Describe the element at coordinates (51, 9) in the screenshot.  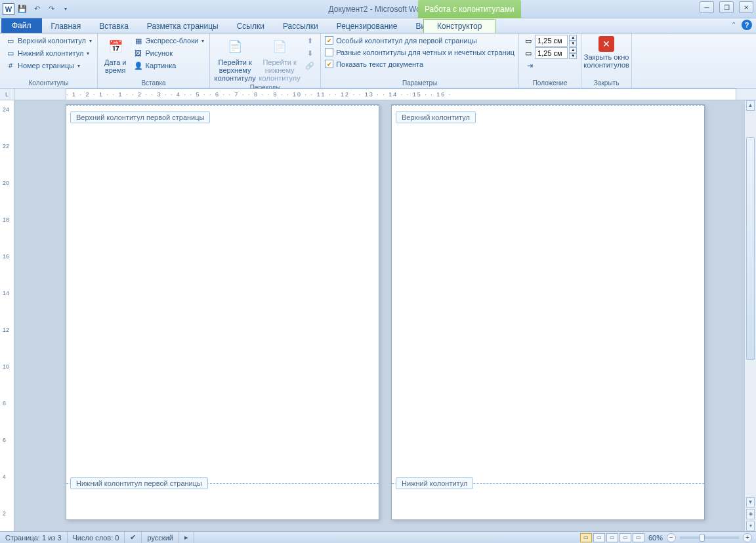
I see `redo-button: ↷` at that location.